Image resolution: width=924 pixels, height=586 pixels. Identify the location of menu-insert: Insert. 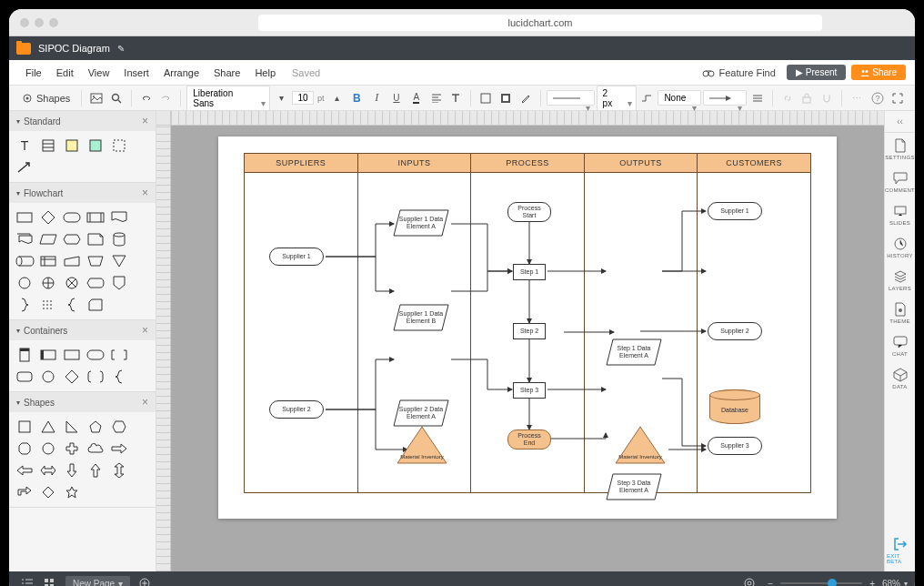
(136, 73).